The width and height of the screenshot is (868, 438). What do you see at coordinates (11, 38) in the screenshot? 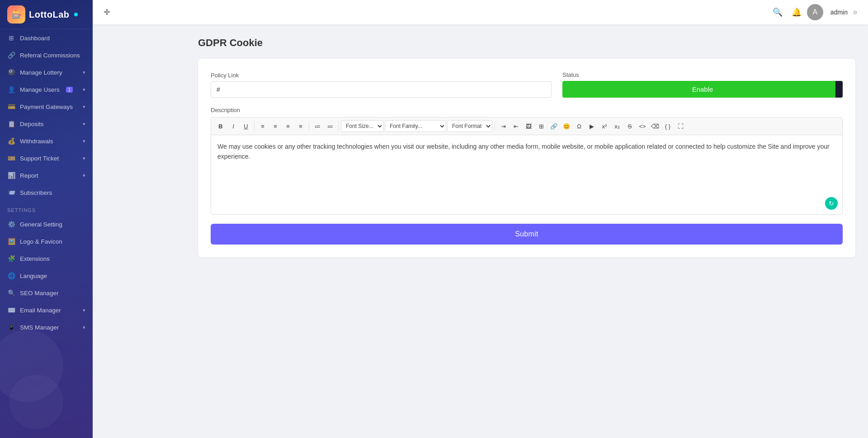
I see `dashboard-icon: ⊞` at bounding box center [11, 38].